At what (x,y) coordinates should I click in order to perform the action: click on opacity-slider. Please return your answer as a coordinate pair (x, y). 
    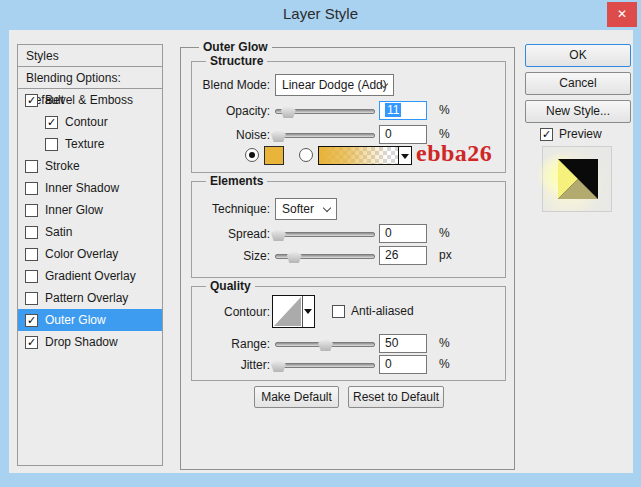
    Looking at the image, I should click on (325, 112).